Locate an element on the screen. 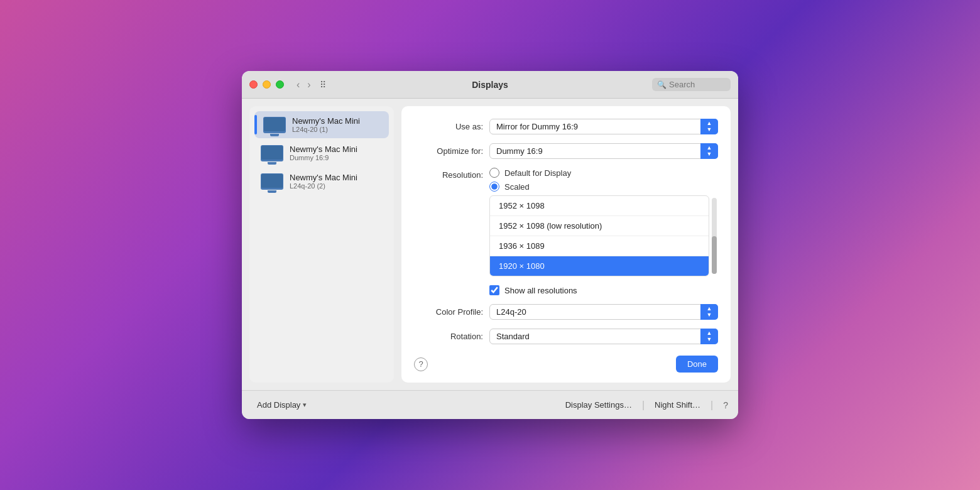  form-bottom-row: ? Done is located at coordinates (566, 364).